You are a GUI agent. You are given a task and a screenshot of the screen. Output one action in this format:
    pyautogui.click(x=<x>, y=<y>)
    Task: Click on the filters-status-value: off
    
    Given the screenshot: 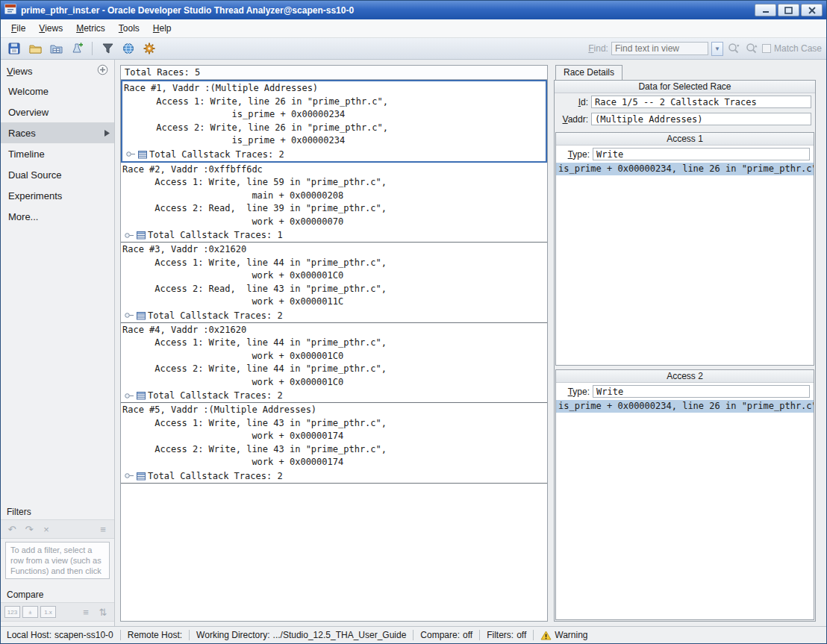 What is the action you would take?
    pyautogui.click(x=521, y=635)
    